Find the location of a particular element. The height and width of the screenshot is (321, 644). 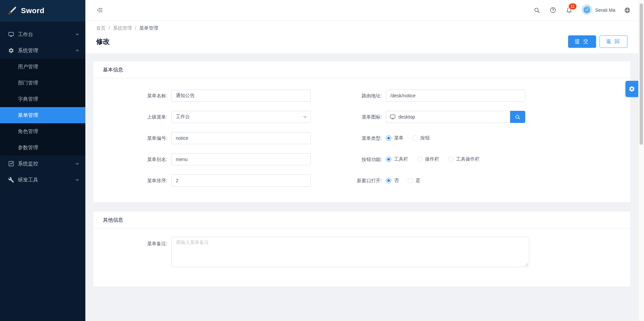

menu-name-input is located at coordinates (241, 96).